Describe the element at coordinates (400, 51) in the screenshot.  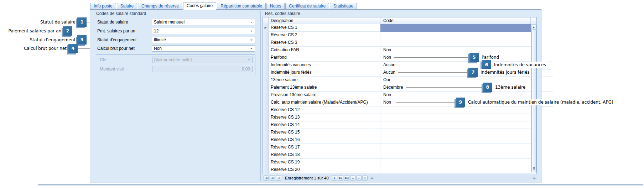
I see `table-row: Cotisation FARNon` at that location.